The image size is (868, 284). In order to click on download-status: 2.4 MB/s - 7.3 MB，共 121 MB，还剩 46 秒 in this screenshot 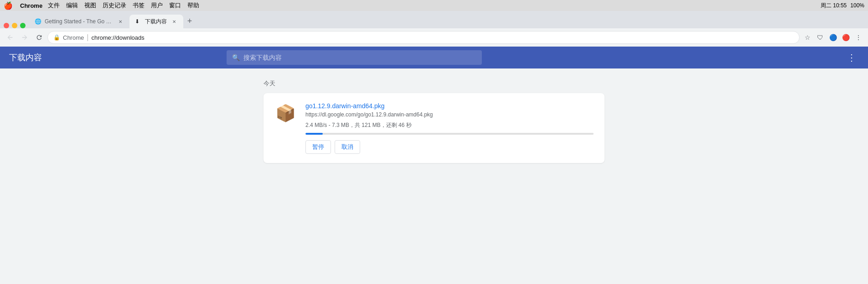, I will do `click(450, 125)`.